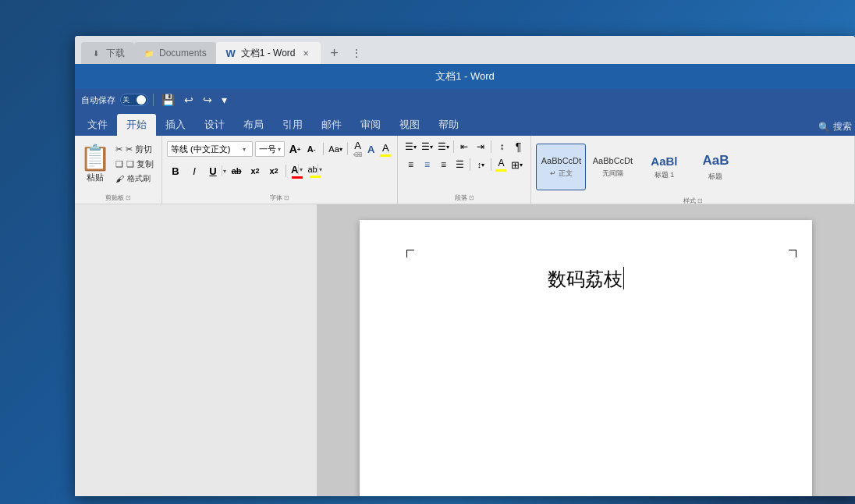 The width and height of the screenshot is (855, 504). I want to click on quick-toolbar-more-button: ▾, so click(225, 100).